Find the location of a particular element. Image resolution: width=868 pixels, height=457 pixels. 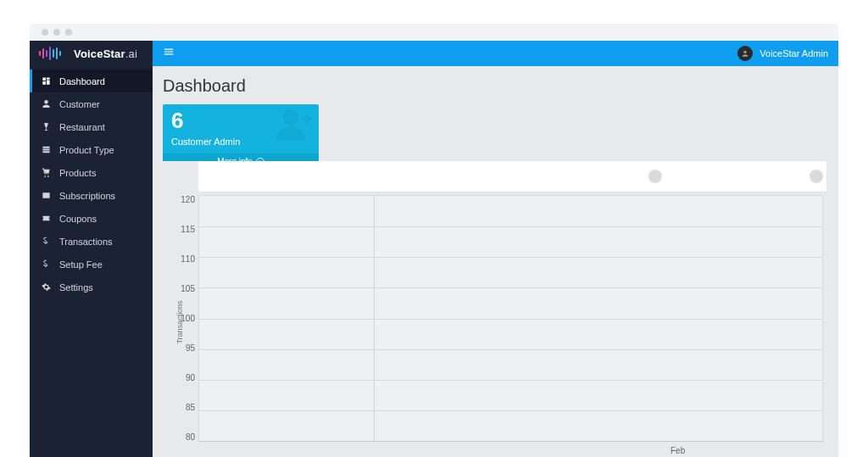

sidebar-item-coupons: Coupons is located at coordinates (92, 219).